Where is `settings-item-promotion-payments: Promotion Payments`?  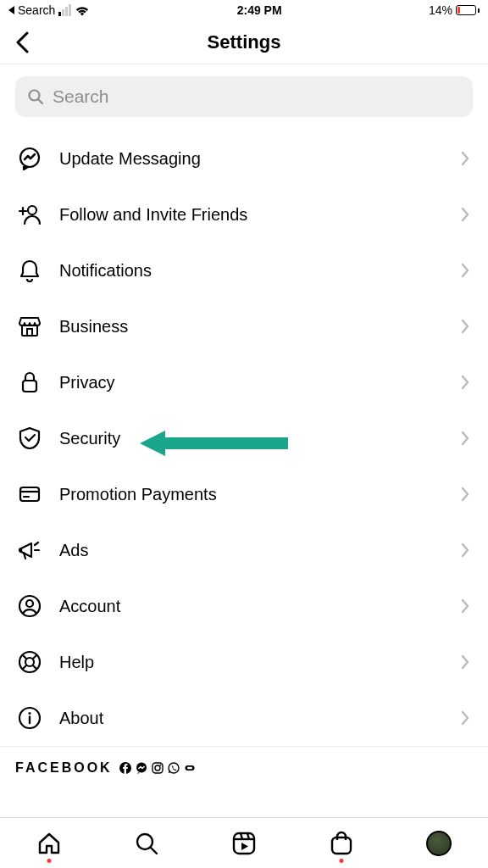 settings-item-promotion-payments: Promotion Payments is located at coordinates (244, 494).